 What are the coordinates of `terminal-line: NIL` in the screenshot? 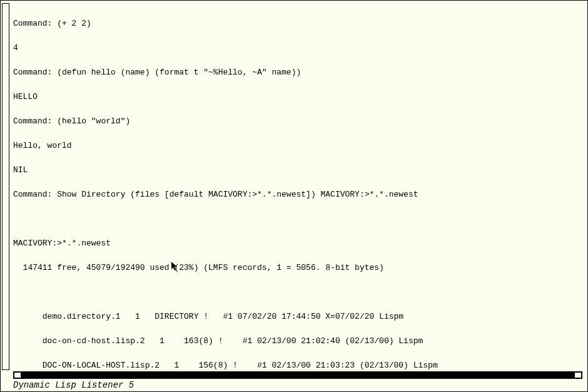 It's located at (298, 170).